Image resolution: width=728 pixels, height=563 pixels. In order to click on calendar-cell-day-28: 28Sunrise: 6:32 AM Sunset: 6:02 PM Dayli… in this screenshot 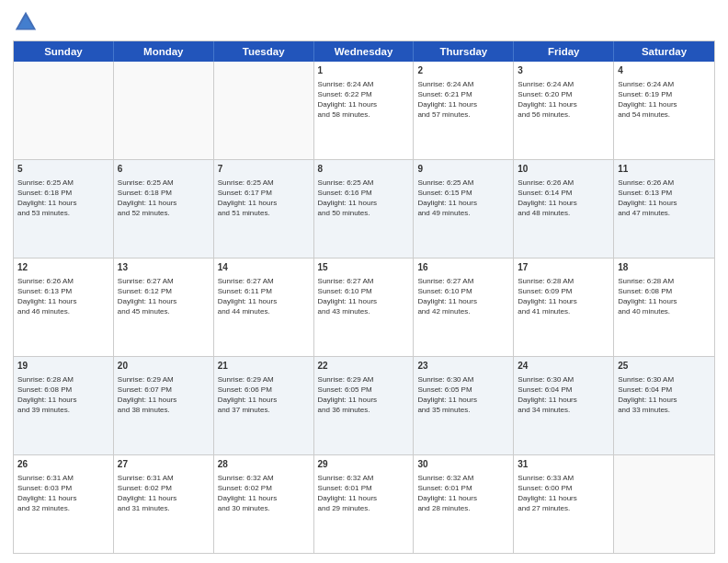, I will do `click(265, 504)`.